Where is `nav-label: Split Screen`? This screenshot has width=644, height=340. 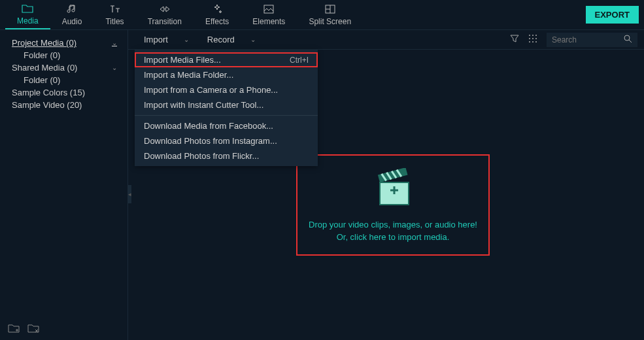
nav-label: Split Screen is located at coordinates (330, 22).